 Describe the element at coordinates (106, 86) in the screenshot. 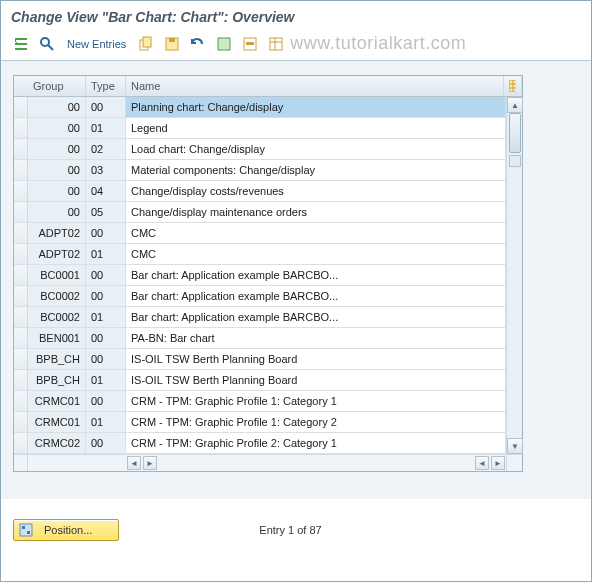

I see `column-type: Type` at that location.